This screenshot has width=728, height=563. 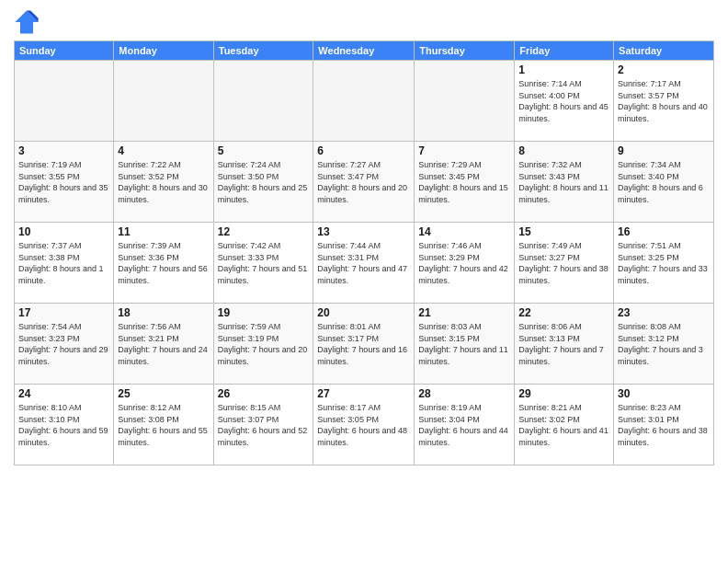 I want to click on sunset: Sunset: 3:13 PM, so click(x=550, y=339).